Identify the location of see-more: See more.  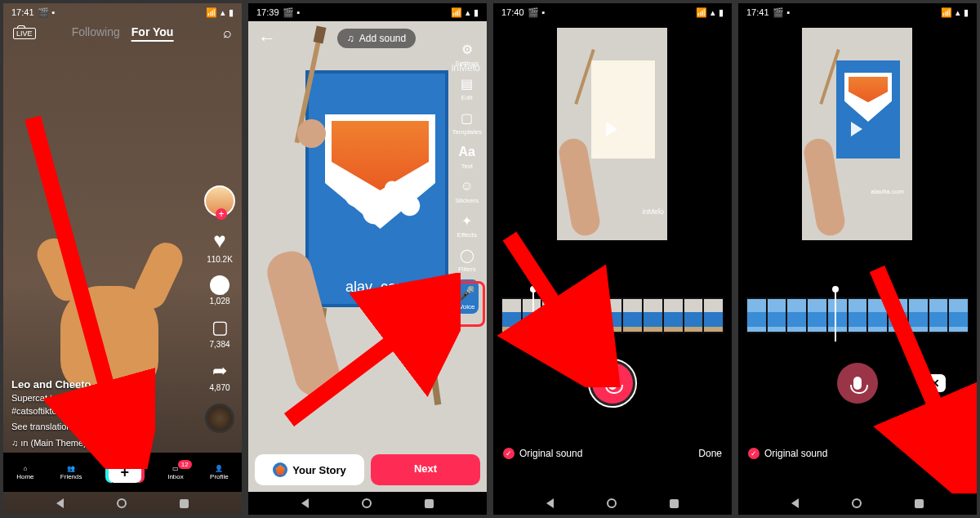
(126, 411).